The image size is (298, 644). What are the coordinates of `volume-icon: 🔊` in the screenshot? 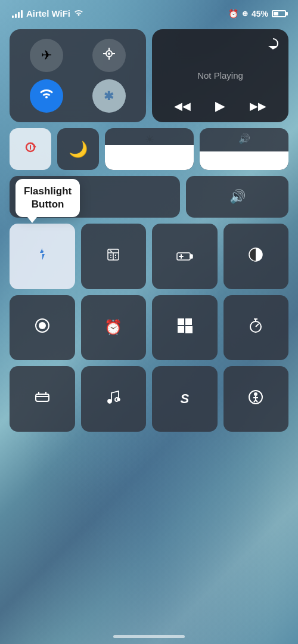 It's located at (244, 138).